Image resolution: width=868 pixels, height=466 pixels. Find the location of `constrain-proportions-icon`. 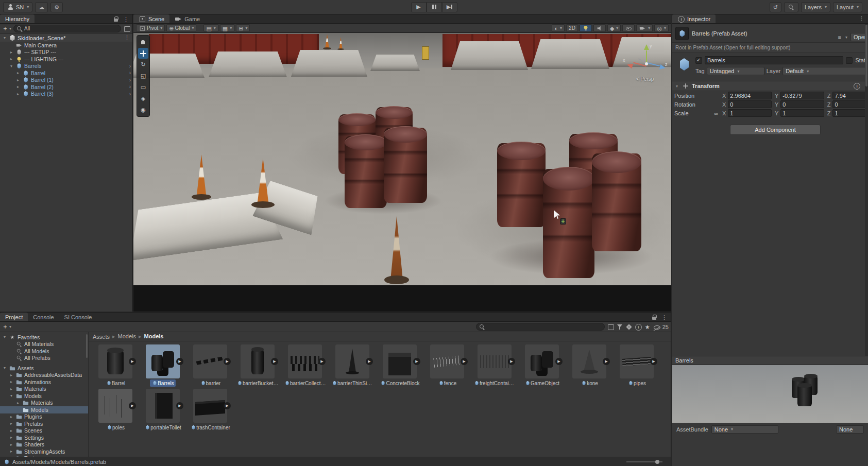

constrain-proportions-icon is located at coordinates (716, 113).